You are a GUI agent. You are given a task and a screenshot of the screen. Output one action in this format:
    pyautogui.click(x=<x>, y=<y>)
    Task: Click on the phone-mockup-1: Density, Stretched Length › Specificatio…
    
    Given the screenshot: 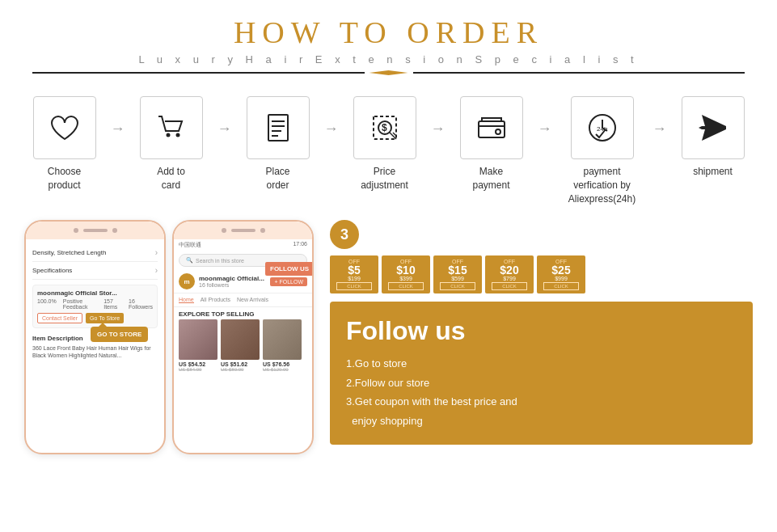 What is the action you would take?
    pyautogui.click(x=95, y=337)
    